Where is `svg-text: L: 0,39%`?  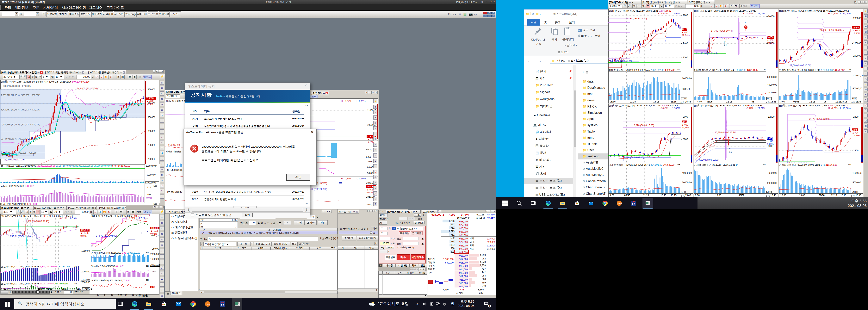
svg-text: L: 0,39% is located at coordinates (361, 179).